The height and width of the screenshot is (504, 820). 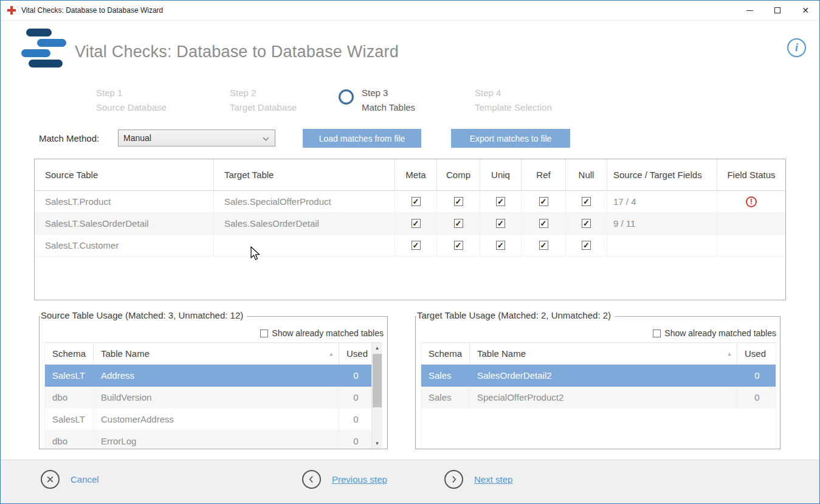 I want to click on maximize-button, so click(x=777, y=10).